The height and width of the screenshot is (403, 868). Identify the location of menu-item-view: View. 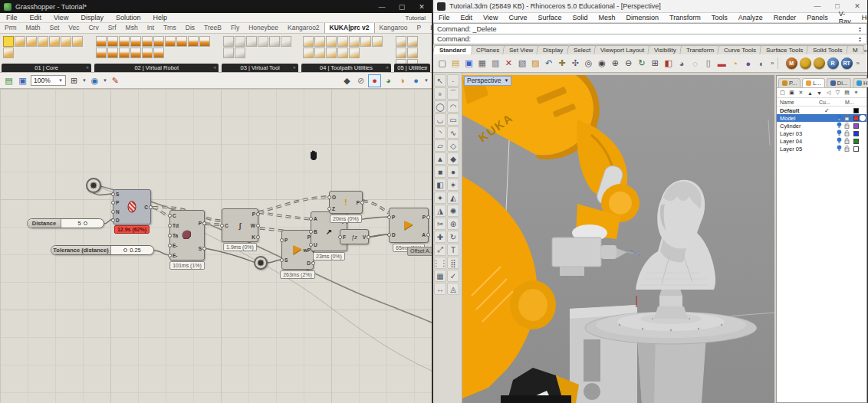
(61, 18).